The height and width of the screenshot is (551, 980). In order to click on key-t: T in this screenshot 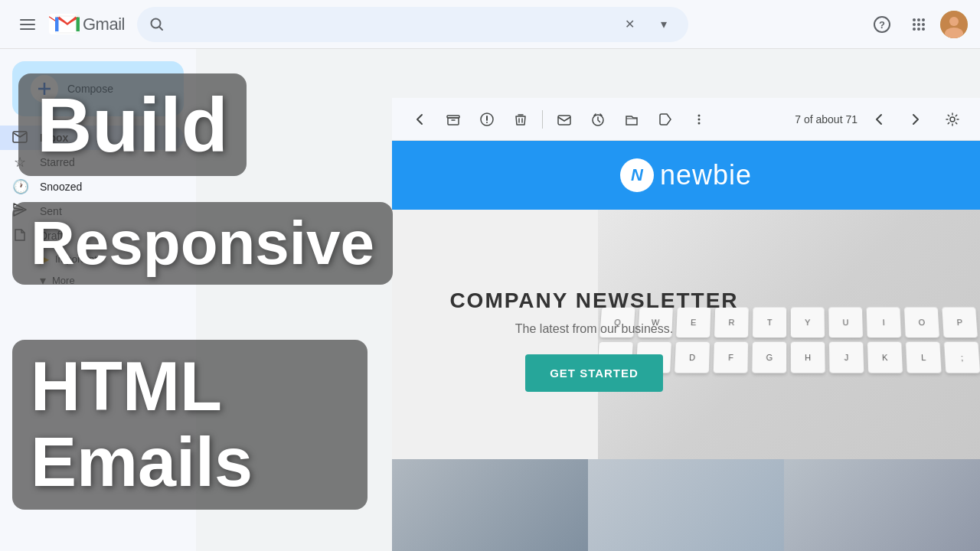, I will do `click(769, 323)`.